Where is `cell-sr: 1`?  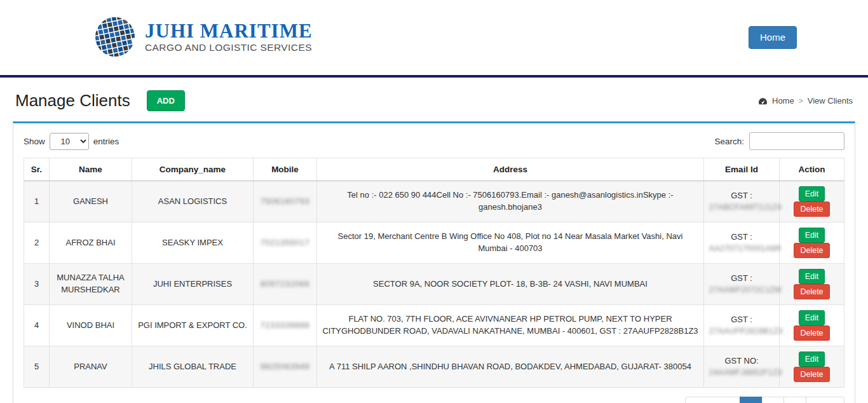 cell-sr: 1 is located at coordinates (37, 202).